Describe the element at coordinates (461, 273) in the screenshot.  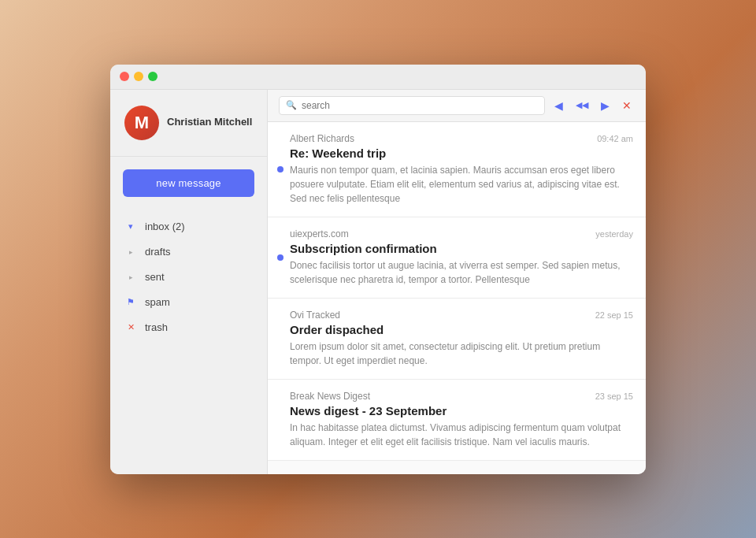
I see `email-preview: Donec facilisis tortor ut augue lacinia,…` at that location.